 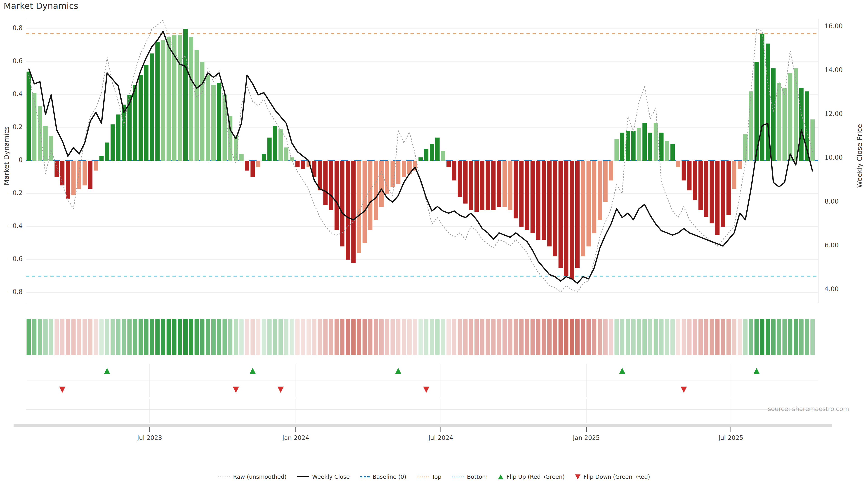 What do you see at coordinates (586, 438) in the screenshot?
I see `x-tick-label: Jan 2025` at bounding box center [586, 438].